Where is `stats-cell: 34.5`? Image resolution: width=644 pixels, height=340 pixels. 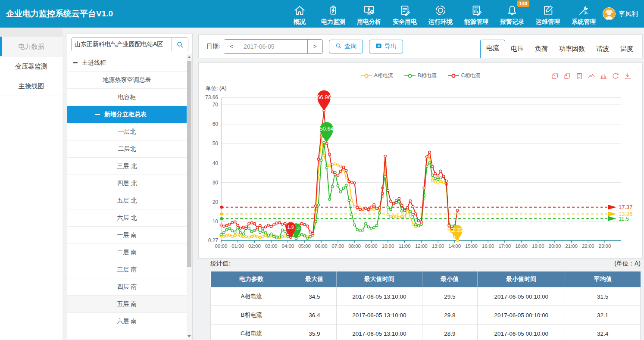 stats-cell: 34.5 is located at coordinates (315, 296).